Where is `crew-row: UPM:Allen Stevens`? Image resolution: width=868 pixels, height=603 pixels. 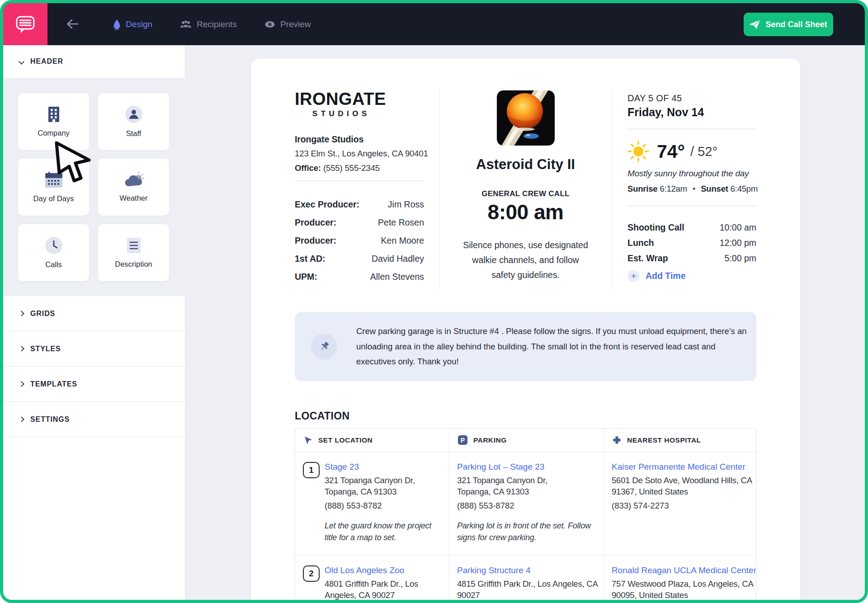 crew-row: UPM:Allen Stevens is located at coordinates (359, 277).